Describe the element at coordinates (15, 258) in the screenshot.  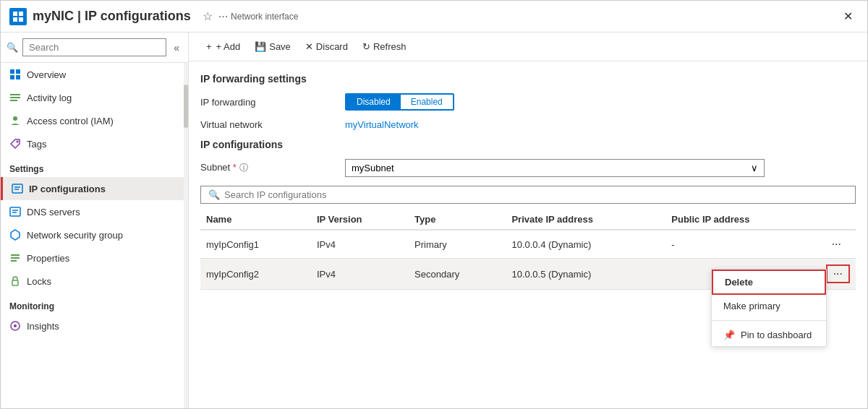
I see `properties-icon` at that location.